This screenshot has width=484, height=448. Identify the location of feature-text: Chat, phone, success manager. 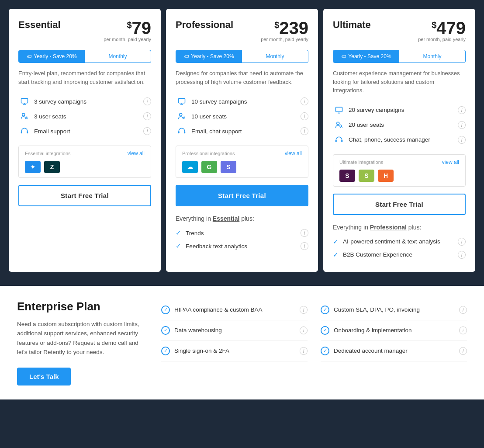
(390, 140).